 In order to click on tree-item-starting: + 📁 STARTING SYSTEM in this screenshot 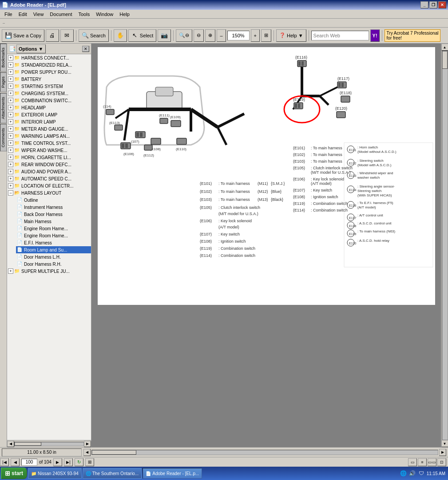, I will do `click(49, 86)`.